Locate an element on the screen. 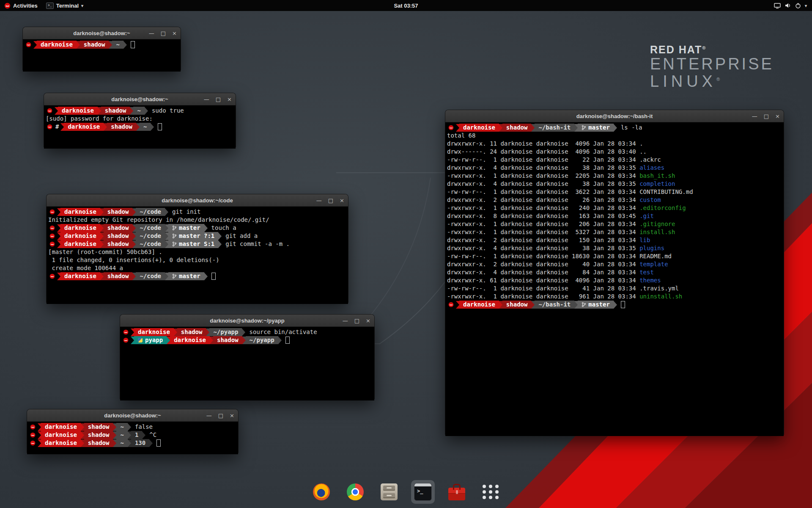 Image resolution: width=812 pixels, height=508 pixels. system-tray: ▾ is located at coordinates (790, 6).